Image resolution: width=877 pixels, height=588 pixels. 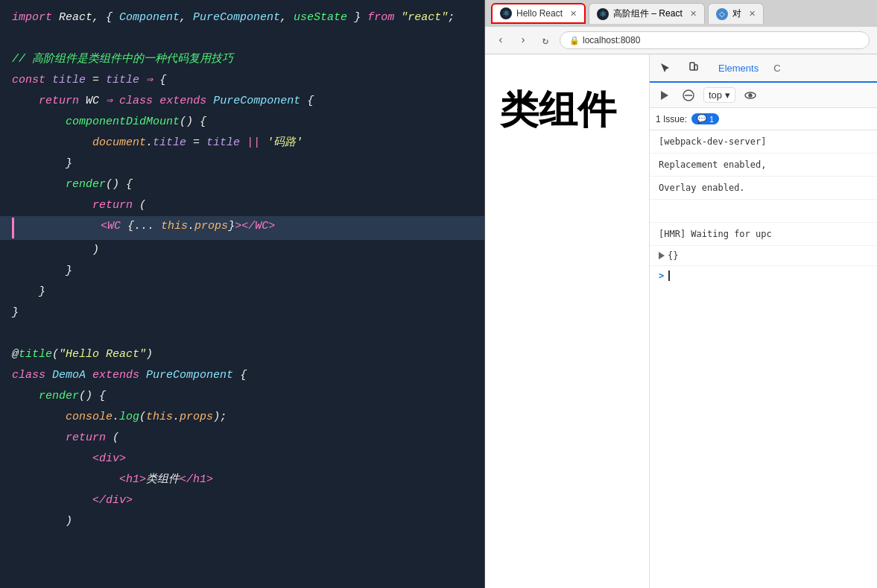 I want to click on tab-close-button: ✕, so click(x=574, y=13).